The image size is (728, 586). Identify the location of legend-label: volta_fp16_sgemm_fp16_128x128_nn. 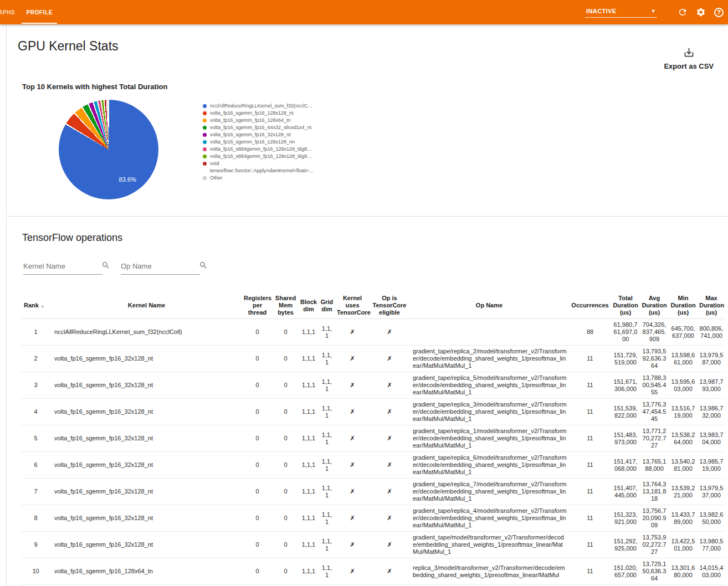
(253, 142).